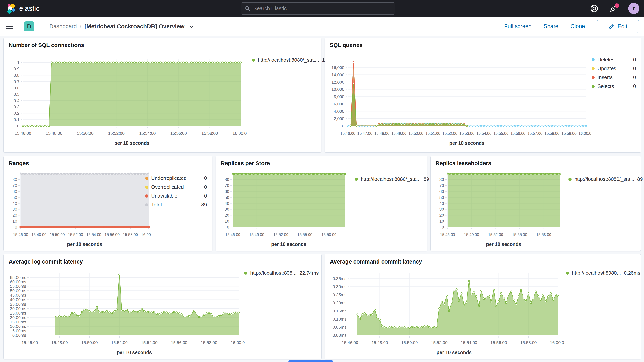 This screenshot has width=644, height=362. I want to click on svg-text: 0.6, so click(16, 88).